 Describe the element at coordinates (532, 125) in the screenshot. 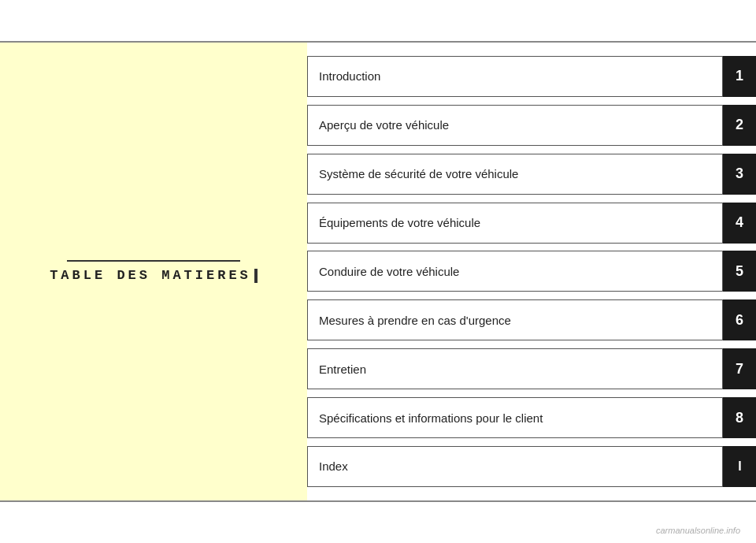

I see `menu-row-apercu: Aperçu de votre véhicule2` at that location.